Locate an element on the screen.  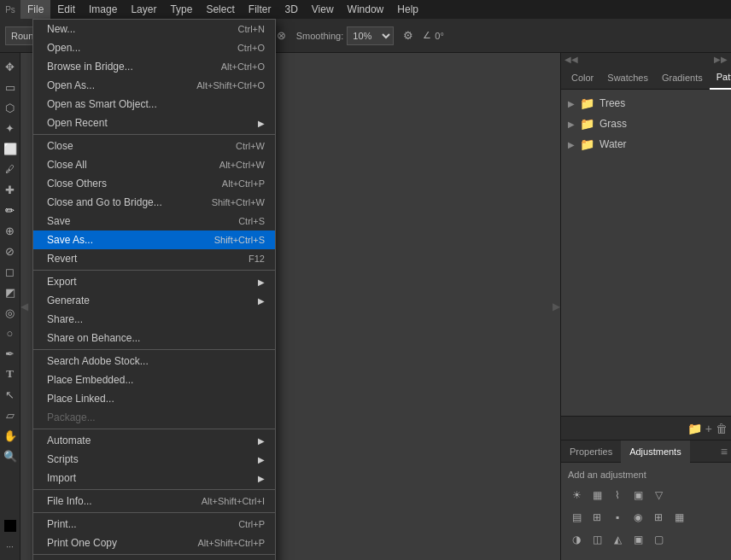
move-tool: ✥ is located at coordinates (10, 67).